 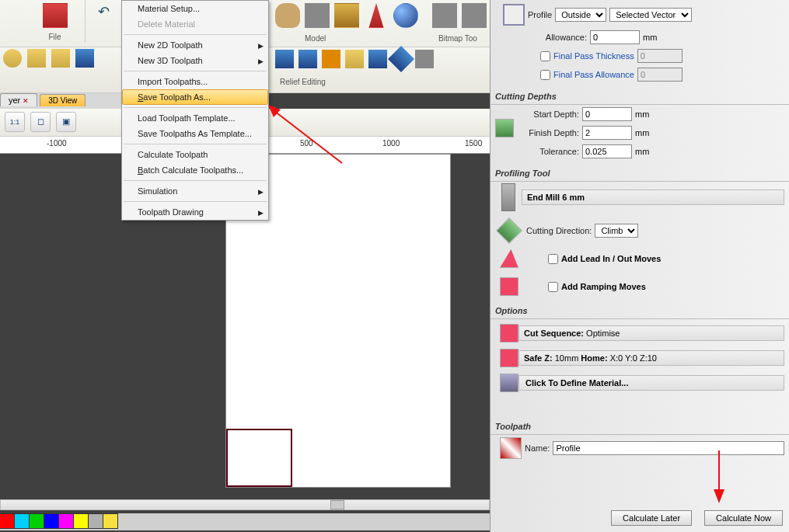 What do you see at coordinates (22, 521) in the screenshot?
I see `swatch-cyan` at bounding box center [22, 521].